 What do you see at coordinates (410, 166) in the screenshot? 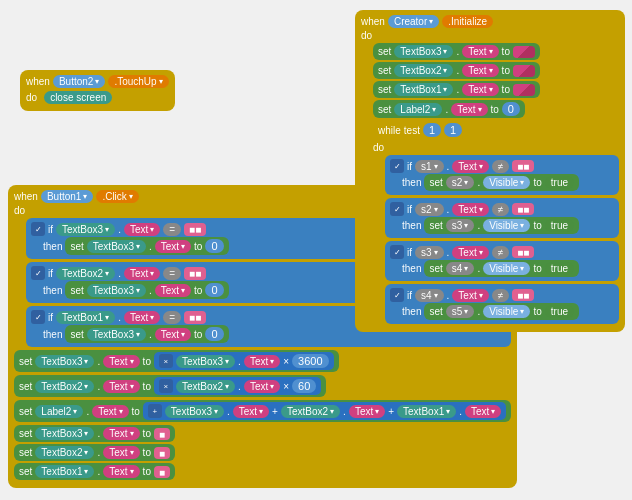
I see `if-w1: if` at bounding box center [410, 166].